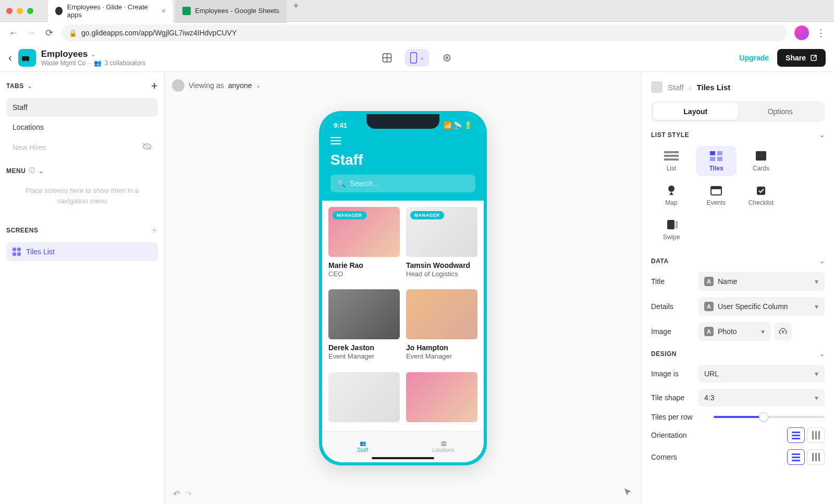  What do you see at coordinates (769, 417) in the screenshot?
I see `tiles-per-row-slider` at bounding box center [769, 417].